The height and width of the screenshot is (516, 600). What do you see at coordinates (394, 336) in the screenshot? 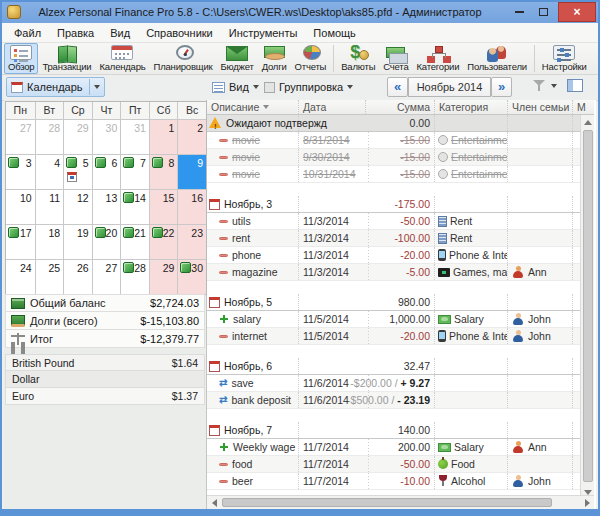
I see `transaction-row: internet11/5/2014-20.00Phone & InteJohn` at bounding box center [394, 336].